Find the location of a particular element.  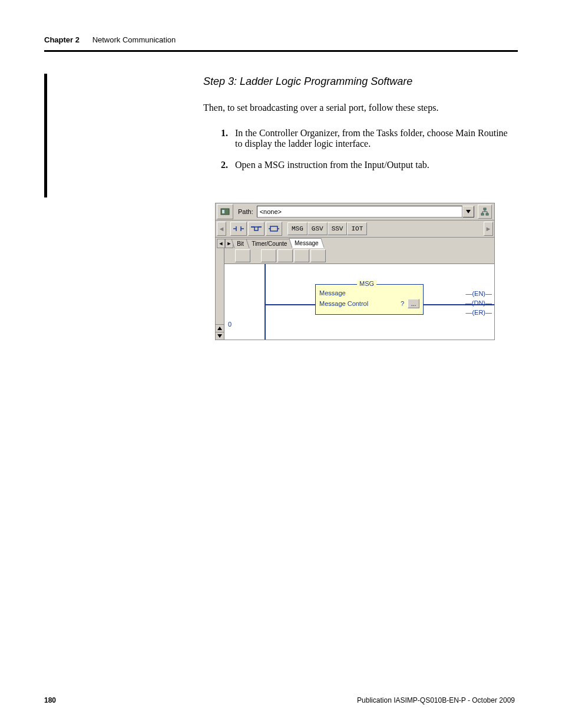

tab-scroll-left: ◄ is located at coordinates (221, 243).